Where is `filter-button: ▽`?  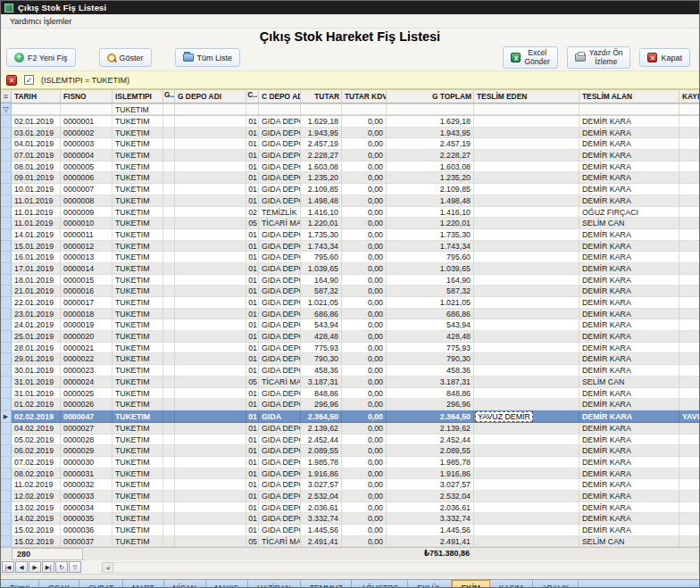
filter-button: ▽ is located at coordinates (75, 567).